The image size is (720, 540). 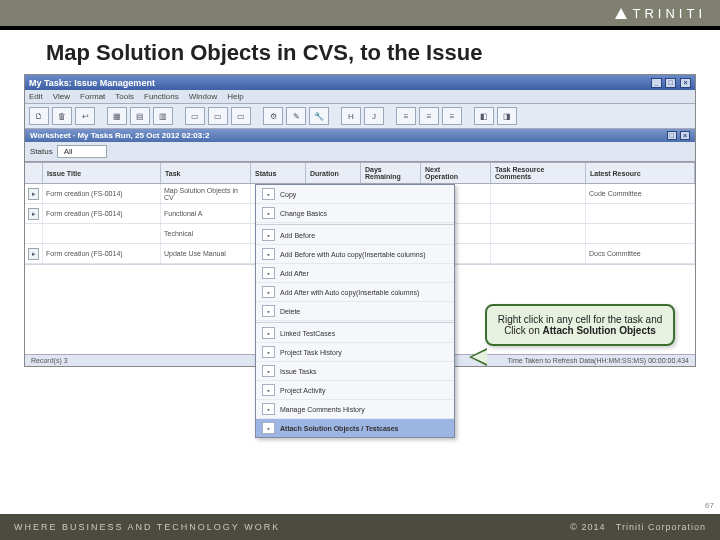 I want to click on context-menu-label: Issue Tasks, so click(x=298, y=372).